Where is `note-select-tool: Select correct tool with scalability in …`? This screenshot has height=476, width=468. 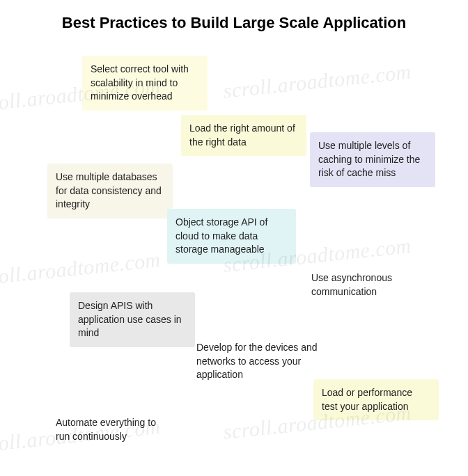 note-select-tool: Select correct tool with scalability in … is located at coordinates (145, 84).